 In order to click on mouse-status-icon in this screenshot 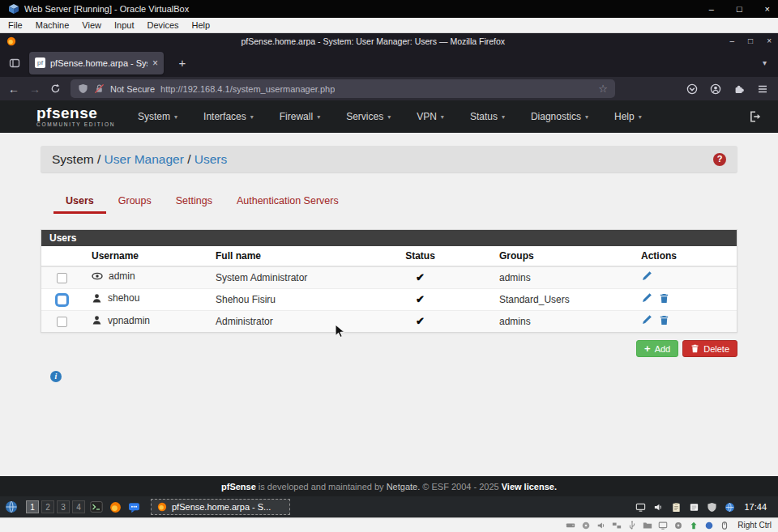, I will do `click(725, 526)`.